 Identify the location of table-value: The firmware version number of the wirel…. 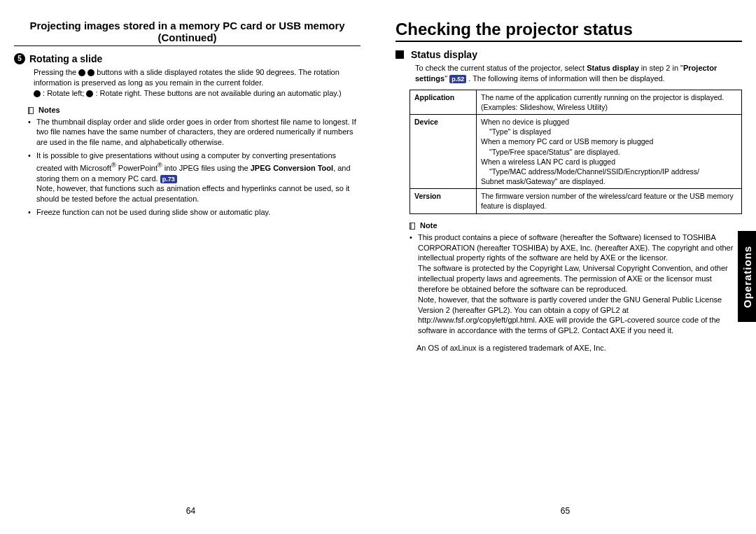
(609, 202).